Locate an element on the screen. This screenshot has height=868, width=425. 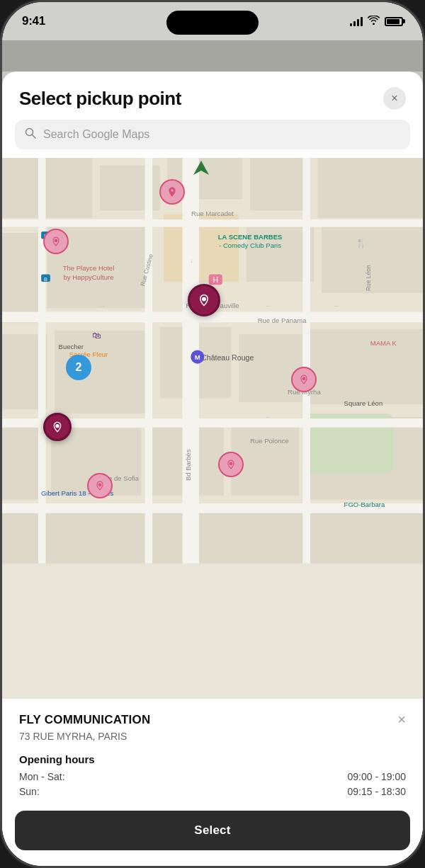
svg-text: Château Rouge is located at coordinates (227, 358).